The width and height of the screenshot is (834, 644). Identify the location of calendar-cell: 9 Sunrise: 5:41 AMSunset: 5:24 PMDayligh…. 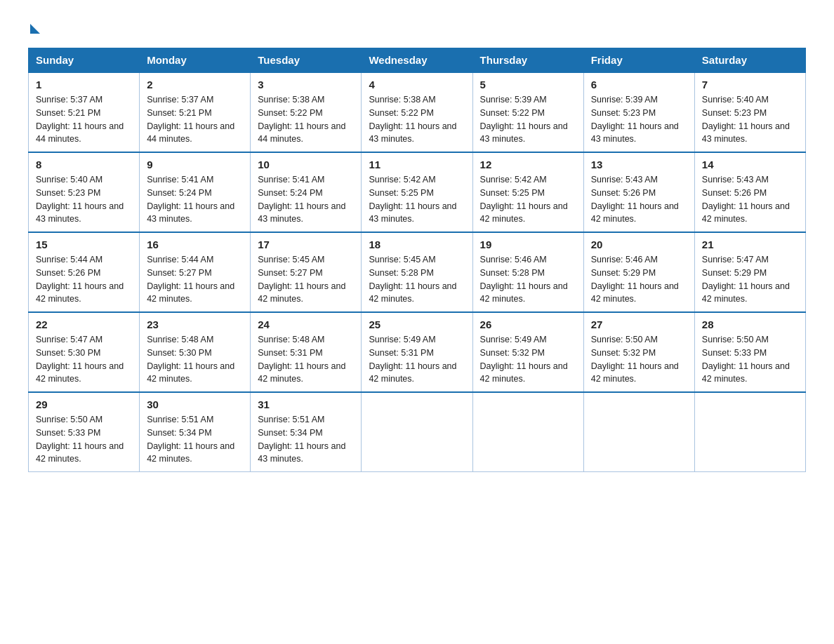
(195, 192).